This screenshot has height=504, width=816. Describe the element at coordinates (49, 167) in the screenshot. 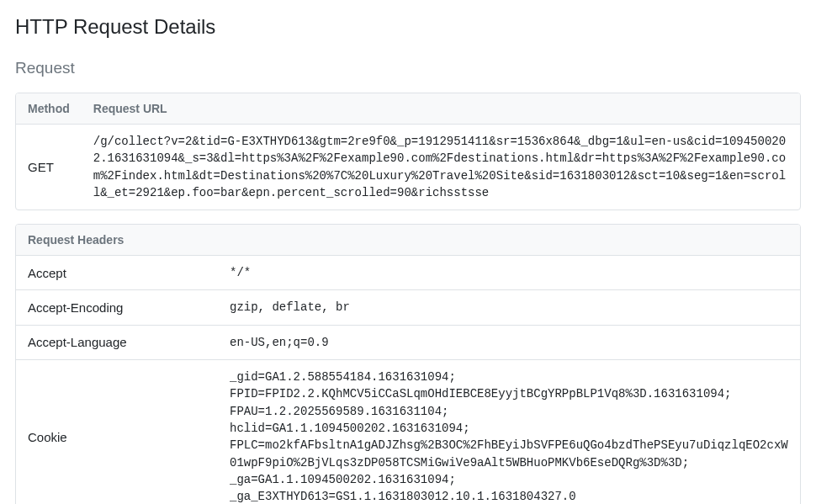

I see `request-method: GET` at that location.